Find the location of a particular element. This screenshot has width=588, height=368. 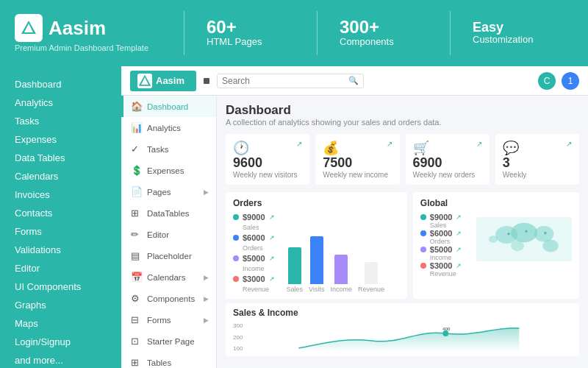

orders-label: Weekly new orders is located at coordinates (448, 175).